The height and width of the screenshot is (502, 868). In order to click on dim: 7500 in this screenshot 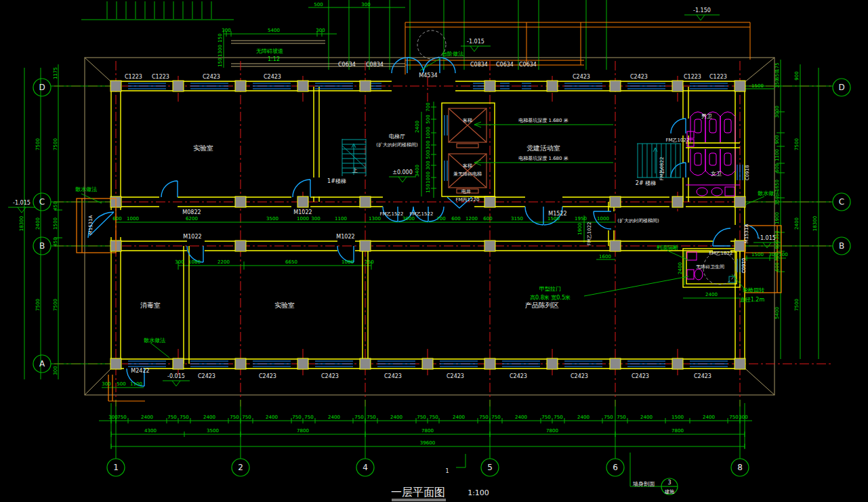, I will do `click(797, 305)`.